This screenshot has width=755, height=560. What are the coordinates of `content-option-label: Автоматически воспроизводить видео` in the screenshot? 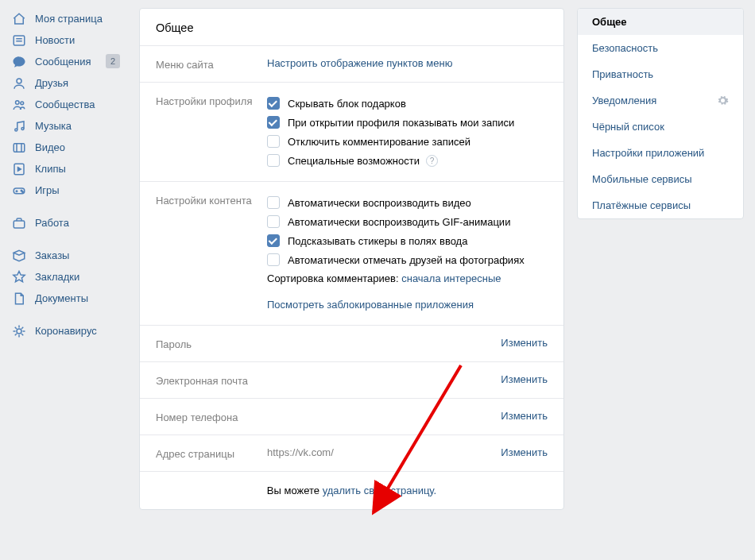 It's located at (380, 203).